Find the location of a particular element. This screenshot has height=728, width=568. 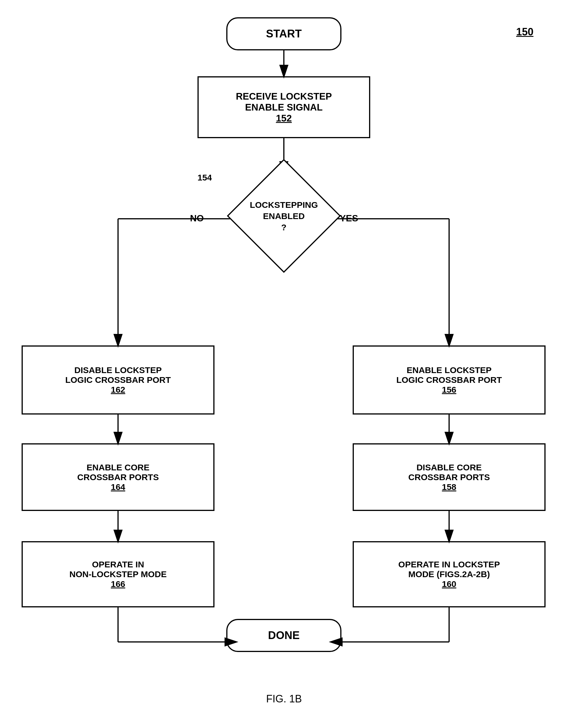

figure-caption: FIG. 1B is located at coordinates (284, 699).